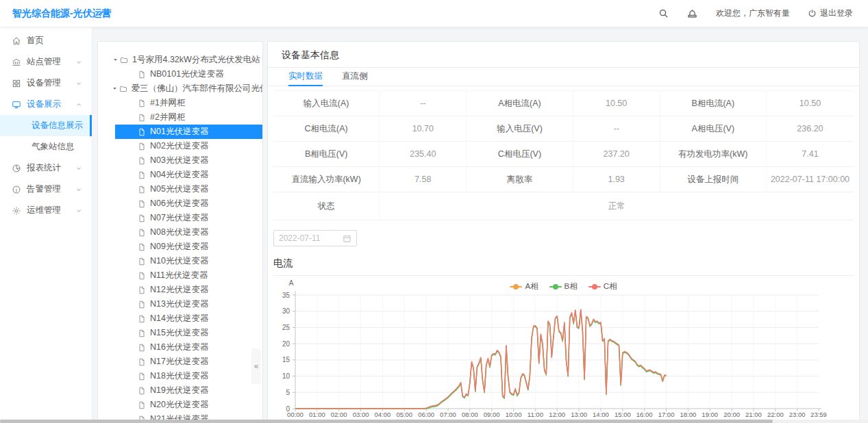 The width and height of the screenshot is (868, 423). I want to click on tree-node: N13光伏逆变器, so click(189, 304).